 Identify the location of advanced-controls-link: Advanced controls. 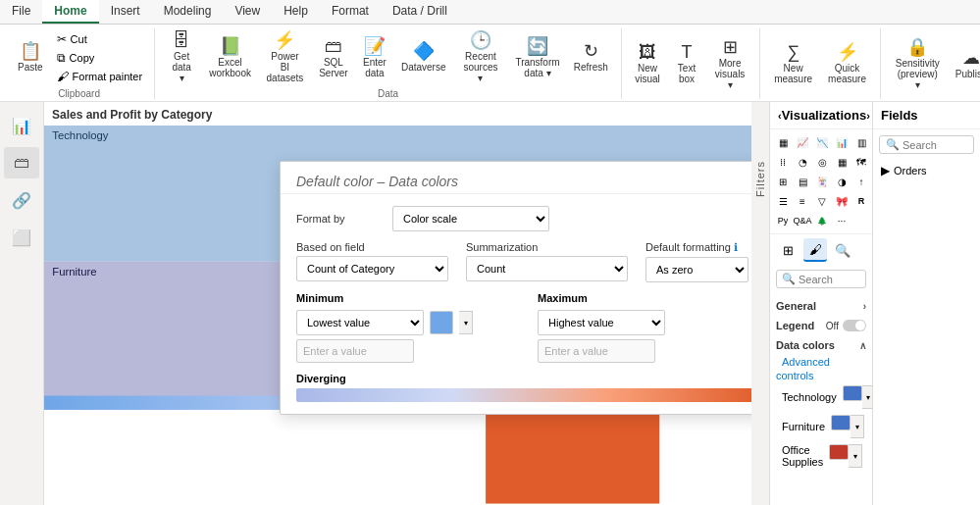
(802, 369).